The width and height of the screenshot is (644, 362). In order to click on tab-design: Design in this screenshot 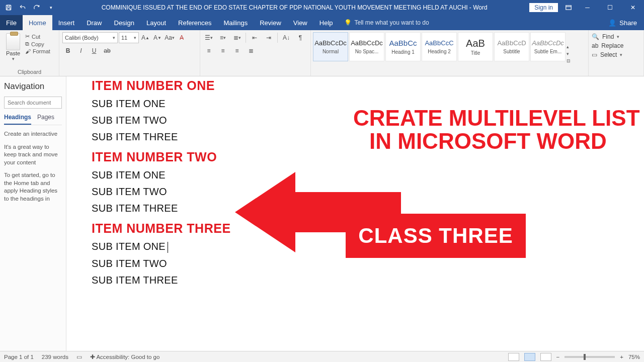, I will do `click(124, 23)`.